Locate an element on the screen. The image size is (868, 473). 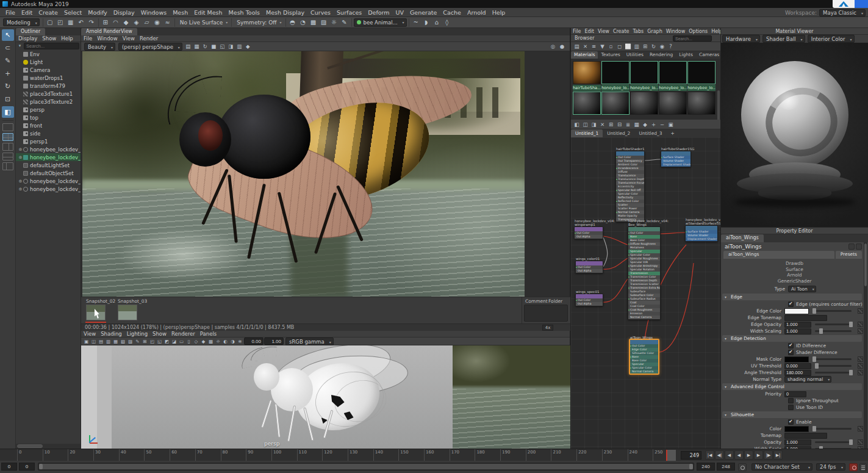
snapshot-icon: ◨ is located at coordinates (231, 46).